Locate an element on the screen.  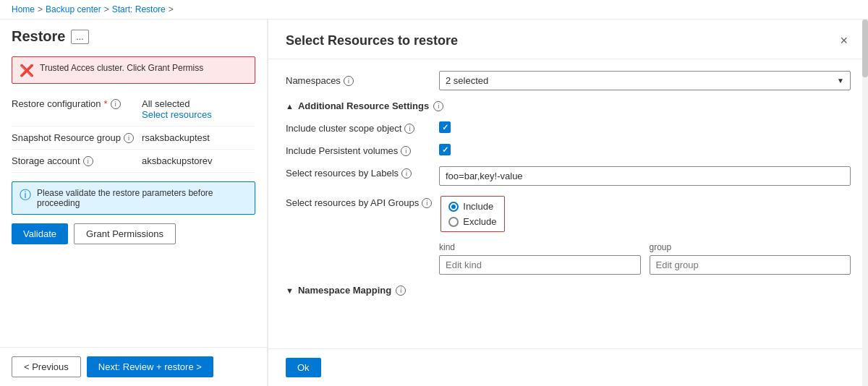
info-icon-namespaces: i is located at coordinates (349, 81).